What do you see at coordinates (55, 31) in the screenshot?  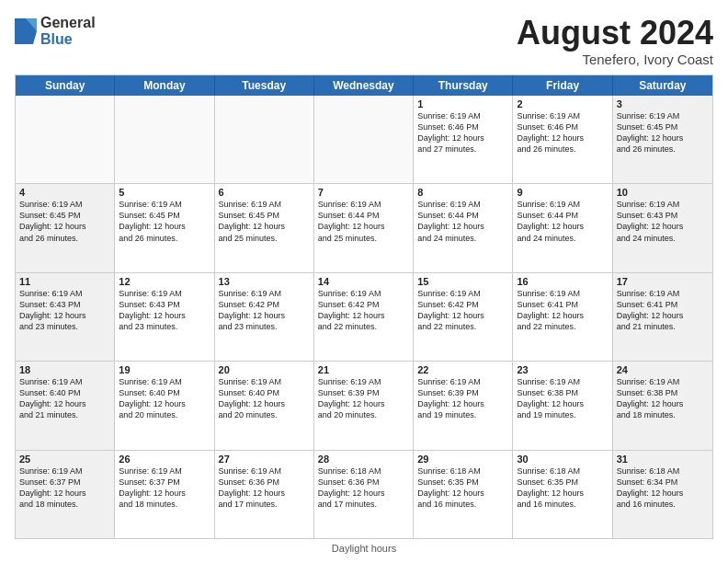 I see `logo: General Blue` at bounding box center [55, 31].